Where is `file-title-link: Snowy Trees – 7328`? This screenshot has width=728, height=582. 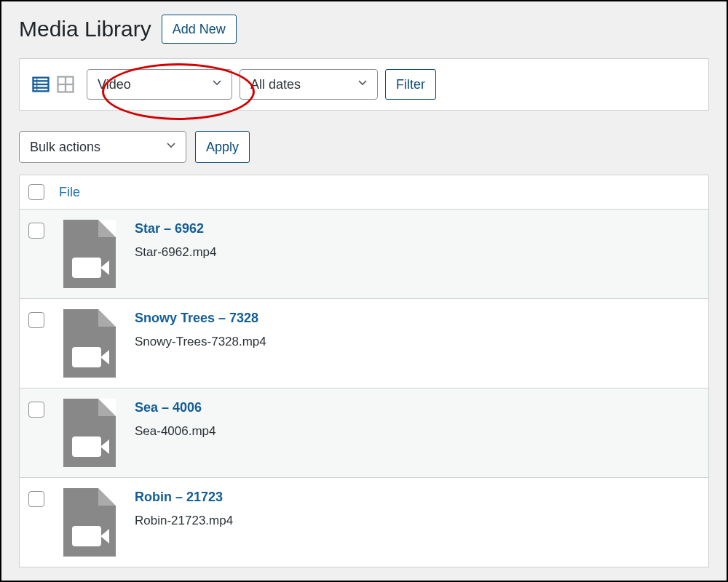 file-title-link: Snowy Trees – 7328 is located at coordinates (201, 319).